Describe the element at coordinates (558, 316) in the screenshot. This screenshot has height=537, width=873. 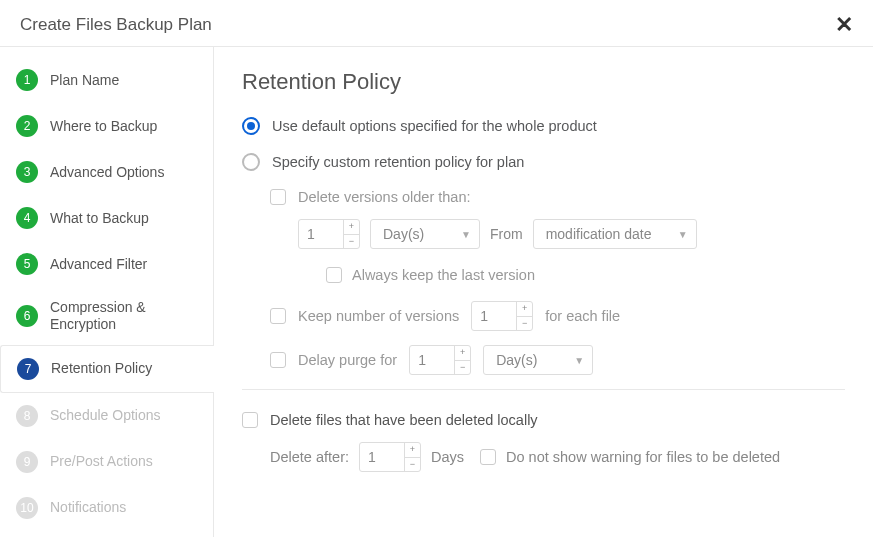
I see `keep-versions-row: Keep number of versions + − for each fil…` at that location.